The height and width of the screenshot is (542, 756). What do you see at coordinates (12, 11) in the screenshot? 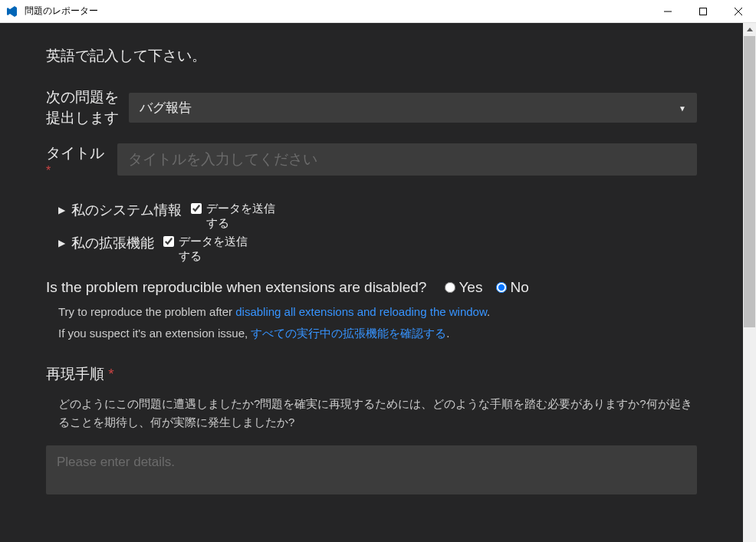
I see `app-icon` at bounding box center [12, 11].